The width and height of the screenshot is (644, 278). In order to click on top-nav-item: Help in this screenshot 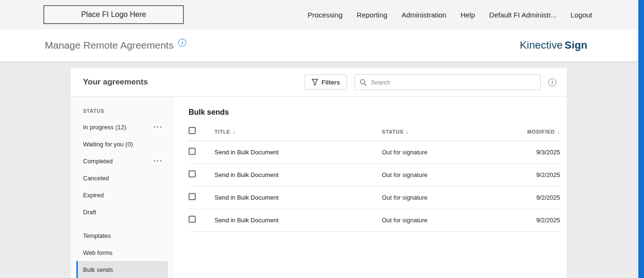, I will do `click(468, 15)`.